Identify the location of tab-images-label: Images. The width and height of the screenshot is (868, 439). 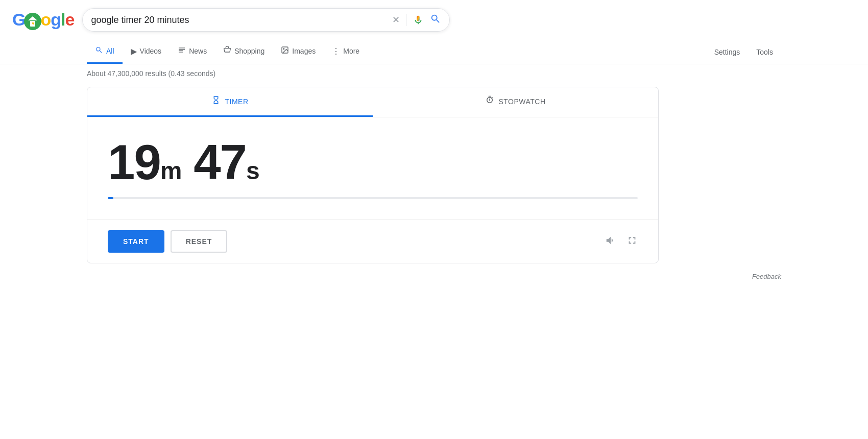
(304, 51).